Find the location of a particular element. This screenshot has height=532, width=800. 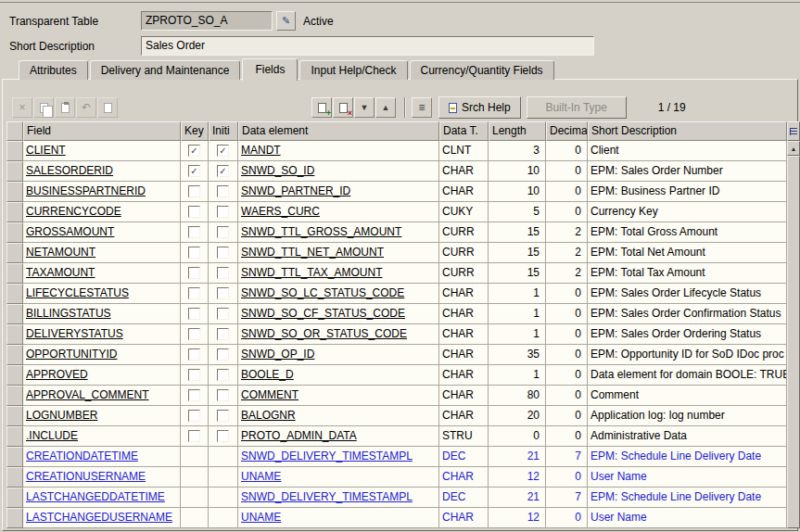

data-element-link: SNWD_OP_ID is located at coordinates (339, 355).